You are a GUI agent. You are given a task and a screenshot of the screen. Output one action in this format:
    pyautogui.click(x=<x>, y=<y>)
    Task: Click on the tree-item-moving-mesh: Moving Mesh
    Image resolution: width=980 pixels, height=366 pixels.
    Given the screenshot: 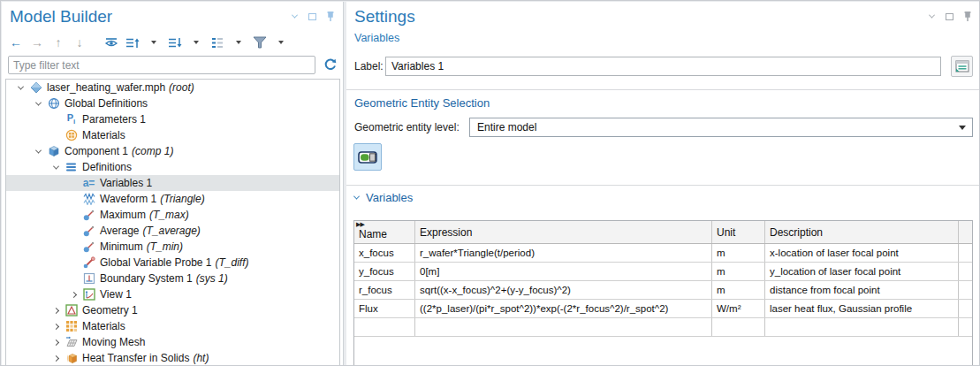 What is the action you would take?
    pyautogui.click(x=173, y=342)
    